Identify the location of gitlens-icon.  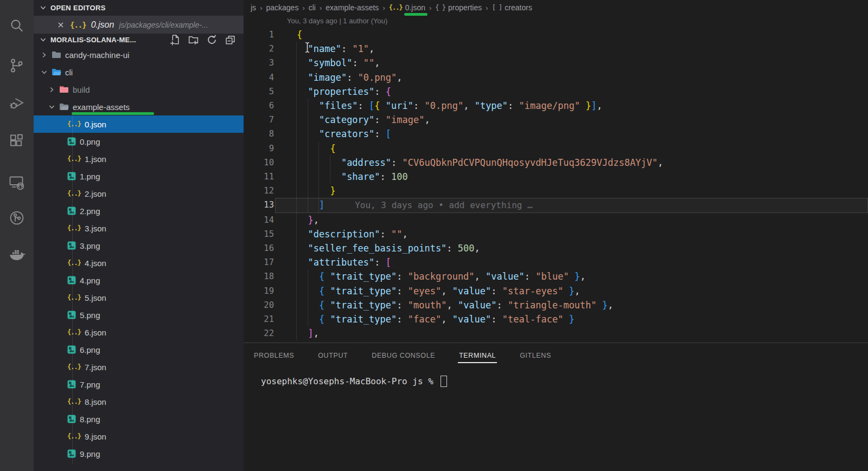
(17, 218).